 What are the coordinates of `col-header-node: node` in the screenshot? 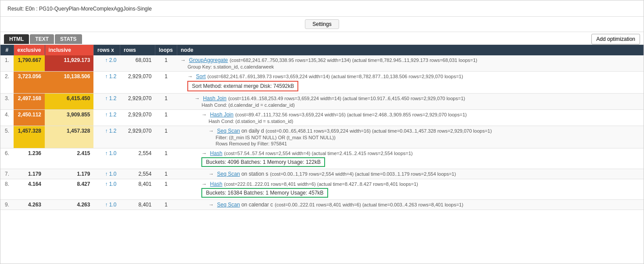 It's located at (410, 50).